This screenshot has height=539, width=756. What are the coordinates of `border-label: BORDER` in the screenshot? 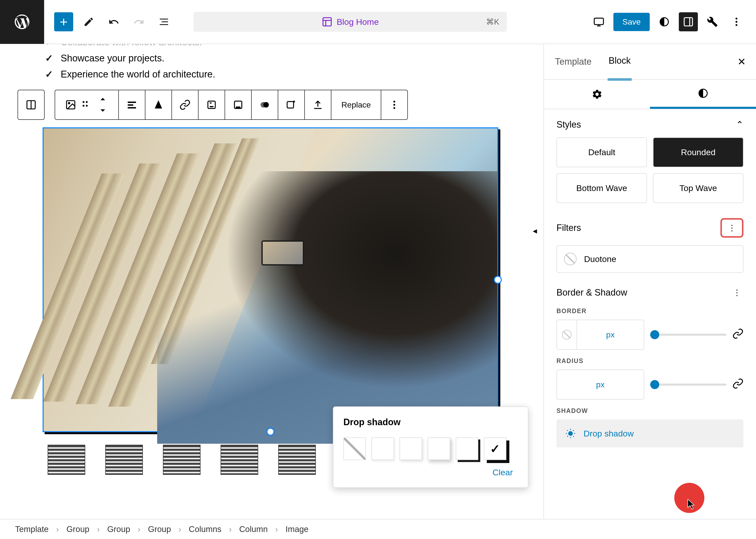 It's located at (650, 311).